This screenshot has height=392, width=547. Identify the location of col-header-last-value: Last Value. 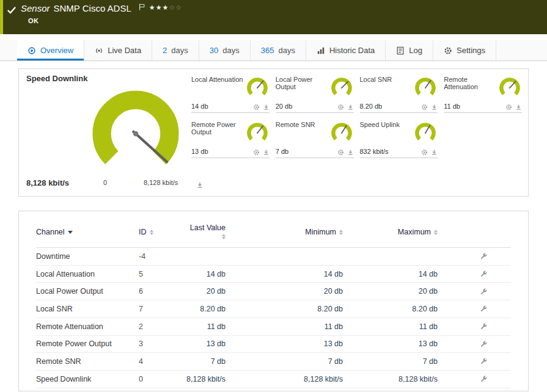
(205, 234).